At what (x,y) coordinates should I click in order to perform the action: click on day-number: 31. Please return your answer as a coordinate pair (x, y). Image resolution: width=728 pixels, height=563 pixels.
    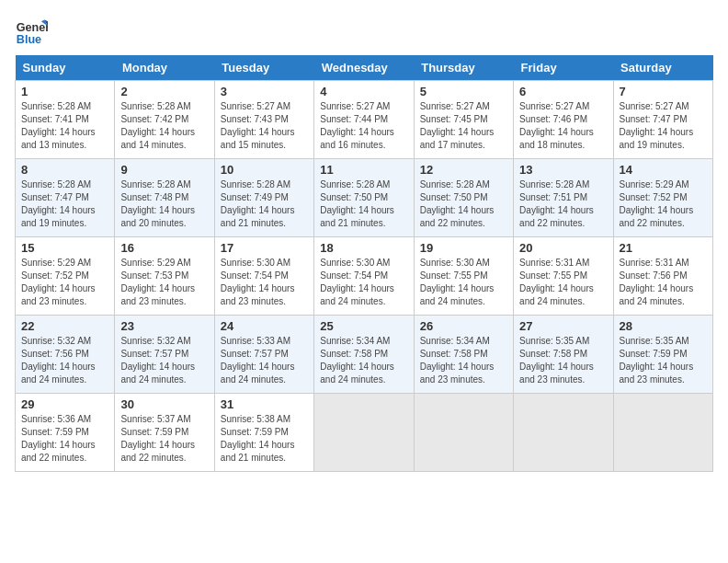
    Looking at the image, I should click on (265, 405).